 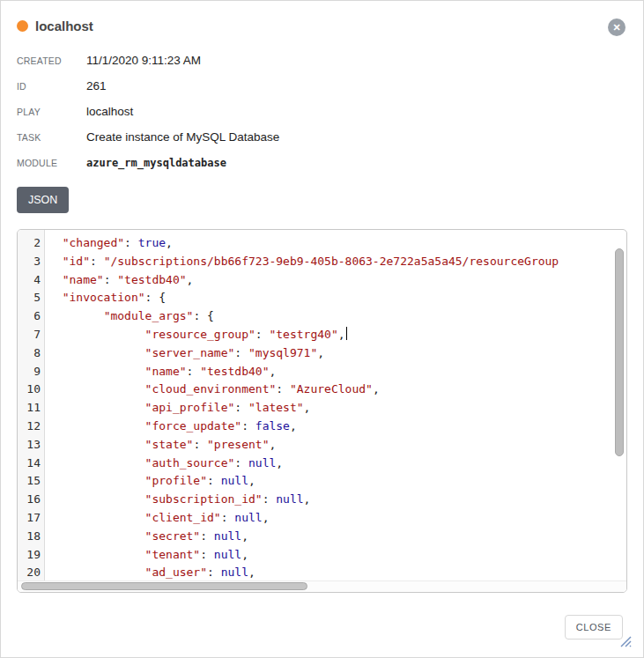 I want to click on code-text: "force_update": false,, so click(x=171, y=426).